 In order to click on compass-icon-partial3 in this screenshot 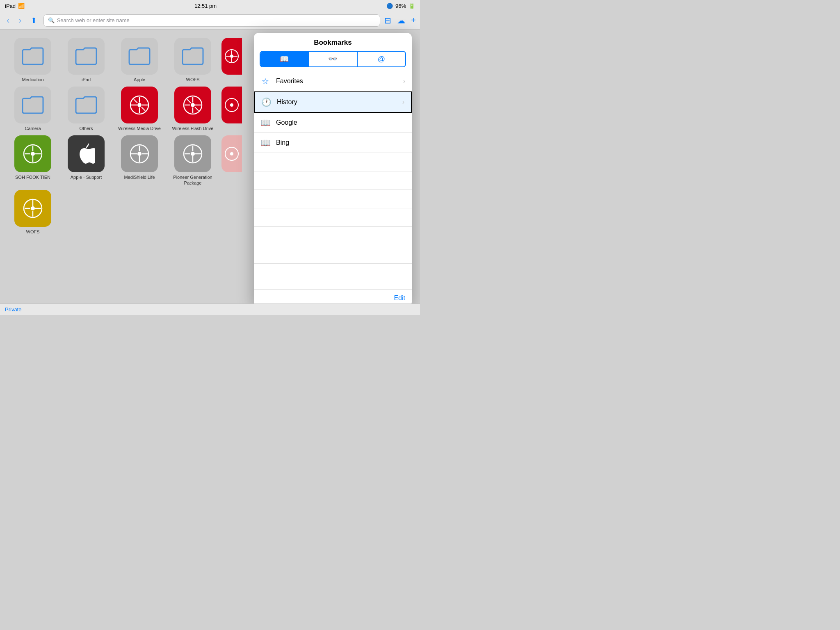, I will do `click(232, 154)`.